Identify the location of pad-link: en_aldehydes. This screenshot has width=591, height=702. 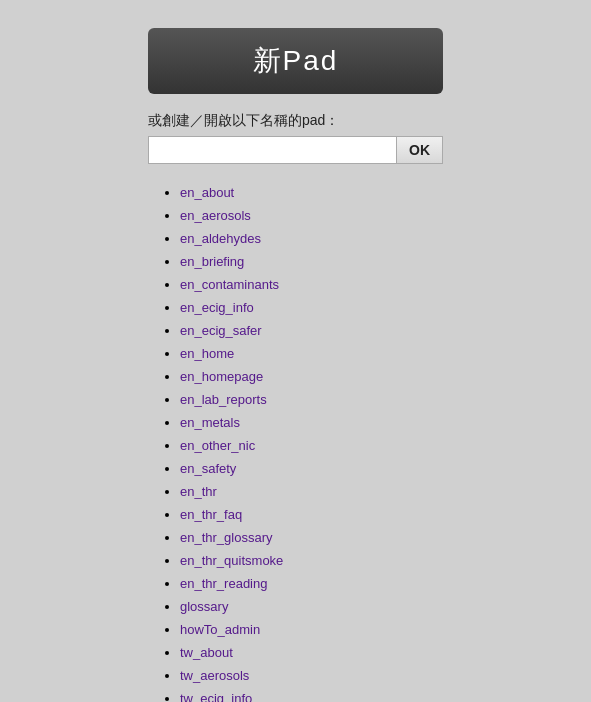
(220, 238).